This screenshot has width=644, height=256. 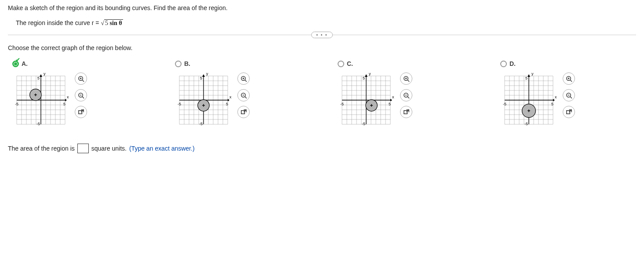 What do you see at coordinates (322, 35) in the screenshot?
I see `expand-button: • • •` at bounding box center [322, 35].